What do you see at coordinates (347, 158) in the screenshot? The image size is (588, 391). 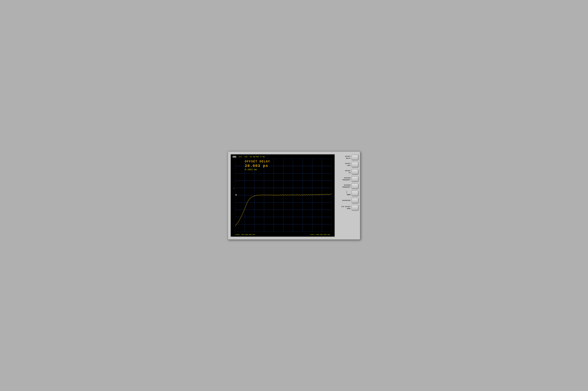 I see `menu-item-offset-delay: OFFSET DELAY` at bounding box center [347, 158].